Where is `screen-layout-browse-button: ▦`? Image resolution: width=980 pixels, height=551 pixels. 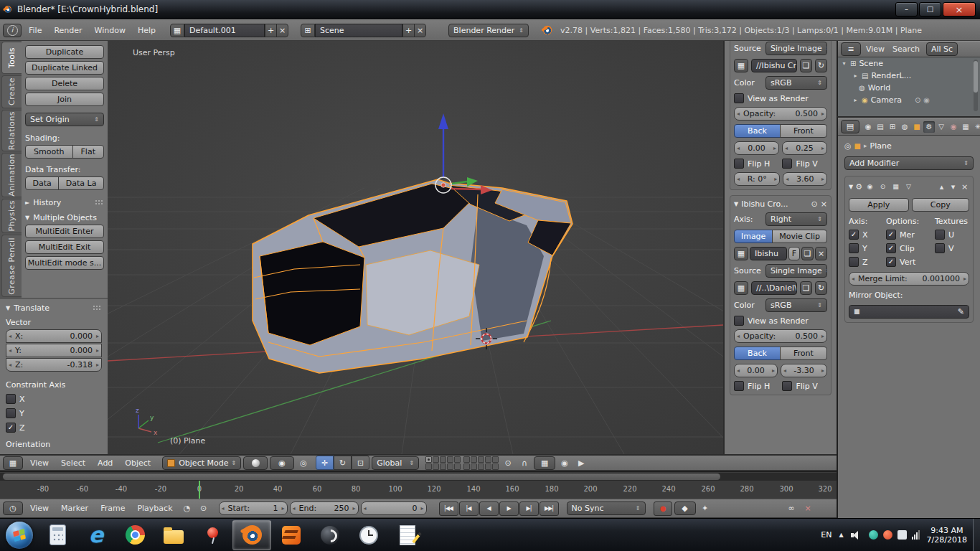 screen-layout-browse-button: ▦ is located at coordinates (177, 30).